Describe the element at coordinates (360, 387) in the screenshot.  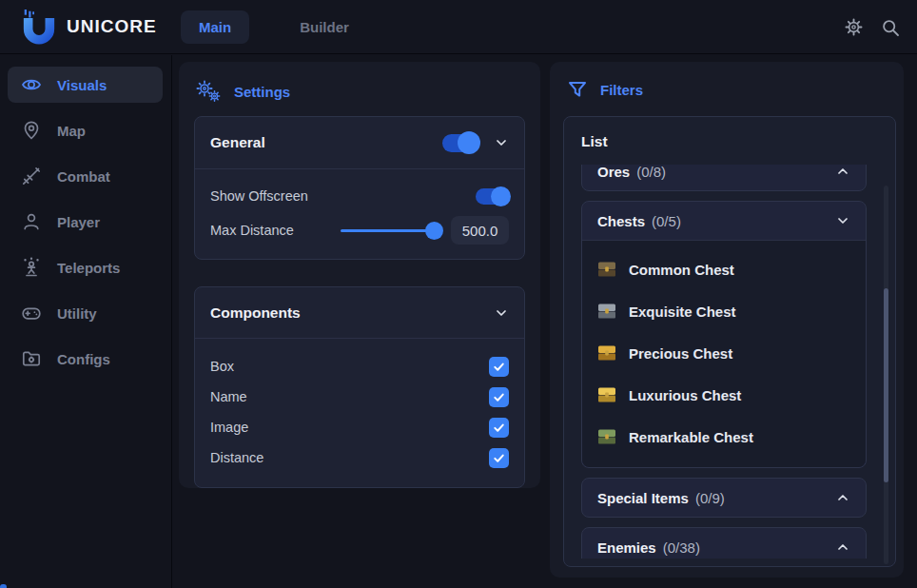
I see `components-card: Components Box Name Image Distance` at that location.